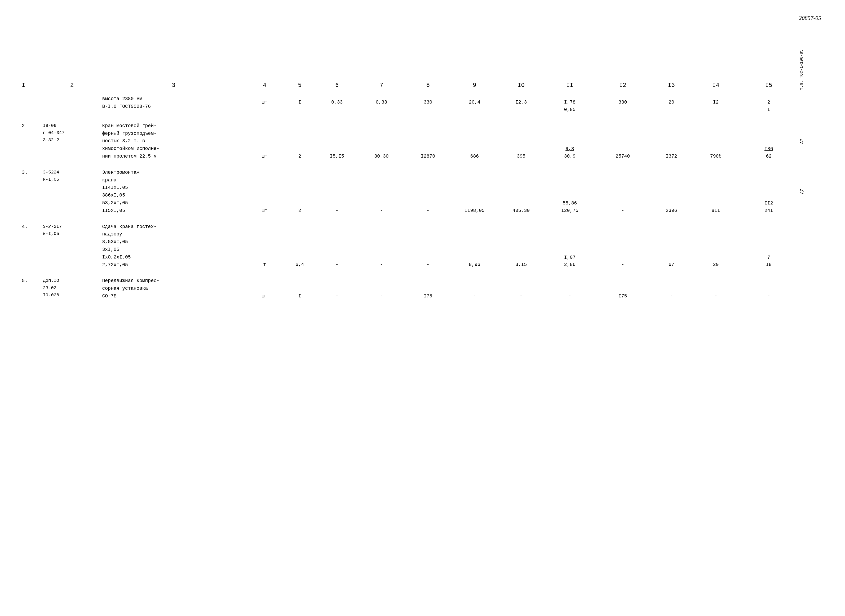  Describe the element at coordinates (265, 141) in the screenshot. I see `row2-unit: шт` at that location.